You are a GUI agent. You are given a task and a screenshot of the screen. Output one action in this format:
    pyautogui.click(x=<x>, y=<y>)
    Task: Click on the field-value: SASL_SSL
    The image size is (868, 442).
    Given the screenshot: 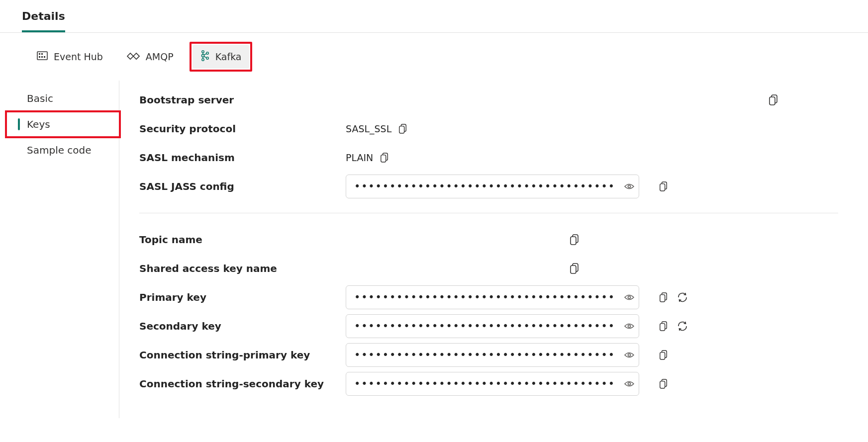 What is the action you would take?
    pyautogui.click(x=369, y=129)
    